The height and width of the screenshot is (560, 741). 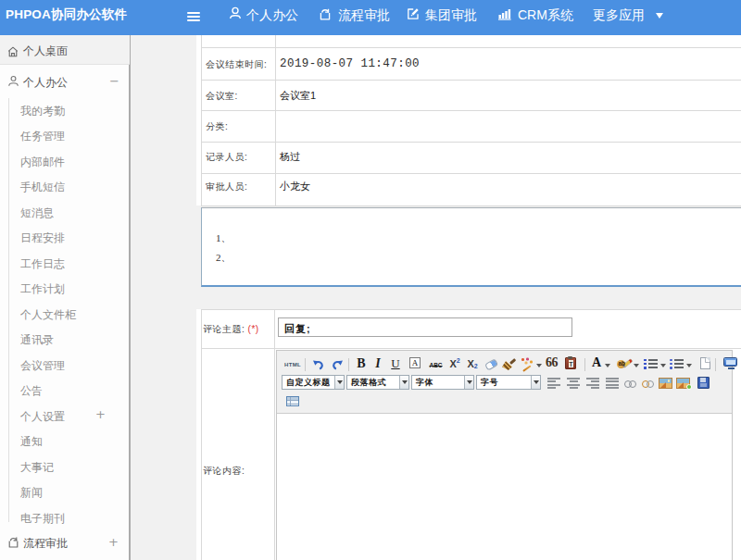 What do you see at coordinates (659, 16) in the screenshot?
I see `caret-down-icon` at bounding box center [659, 16].